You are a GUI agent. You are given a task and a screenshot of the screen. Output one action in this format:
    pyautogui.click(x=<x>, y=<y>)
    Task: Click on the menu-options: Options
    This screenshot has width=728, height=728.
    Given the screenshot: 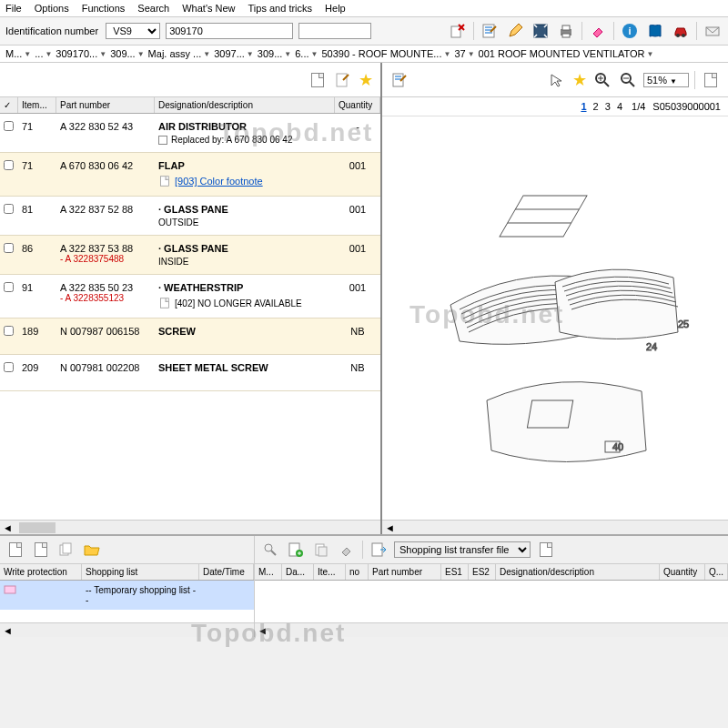 What is the action you would take?
    pyautogui.click(x=52, y=8)
    